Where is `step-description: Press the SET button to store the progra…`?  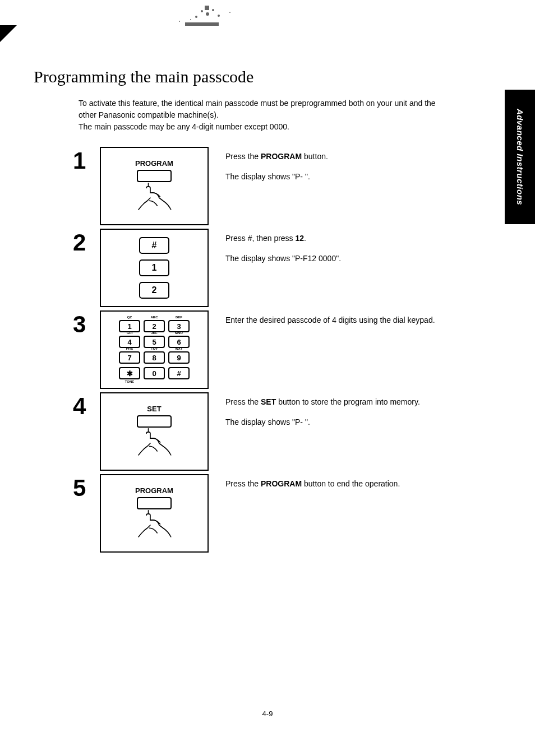
step-description: Press the SET button to store the progra… is located at coordinates (314, 415).